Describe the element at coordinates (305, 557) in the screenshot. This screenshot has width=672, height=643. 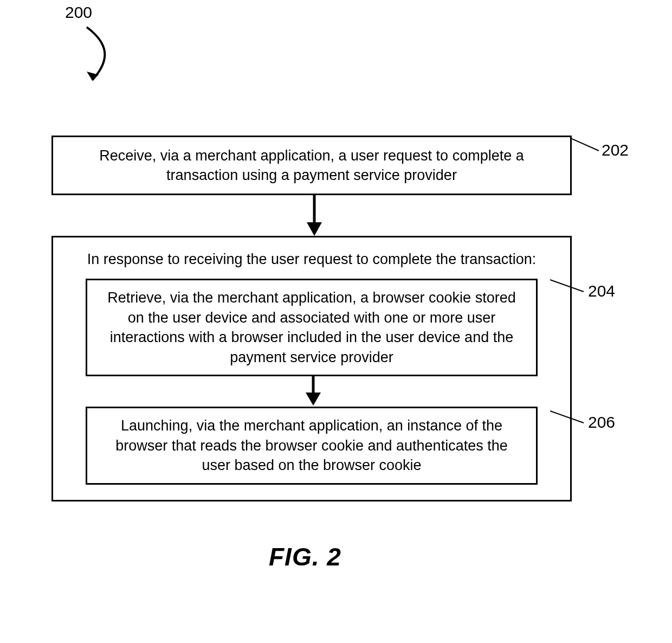
I see `figure-caption: FIG. 2` at that location.